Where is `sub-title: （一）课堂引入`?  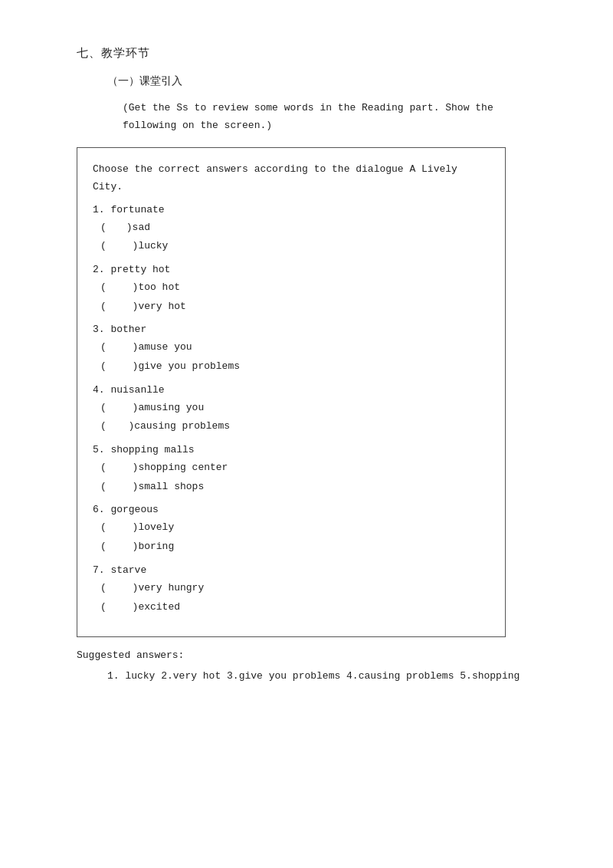
sub-title: （一）课堂引入 is located at coordinates (329, 81).